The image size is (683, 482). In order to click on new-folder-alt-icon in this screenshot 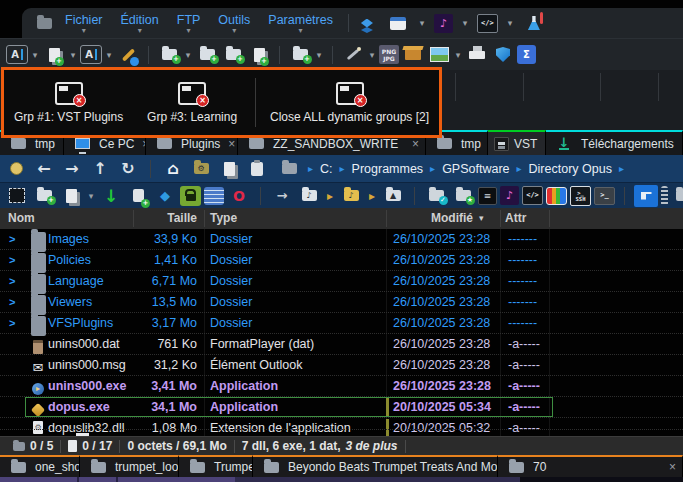, I will do `click(300, 55)`.